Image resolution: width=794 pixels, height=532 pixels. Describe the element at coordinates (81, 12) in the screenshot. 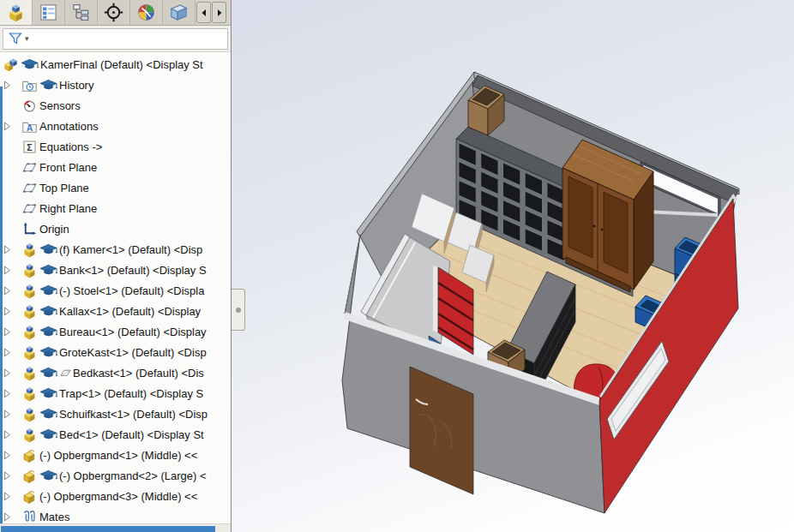

I see `configurationmanager-icon` at that location.